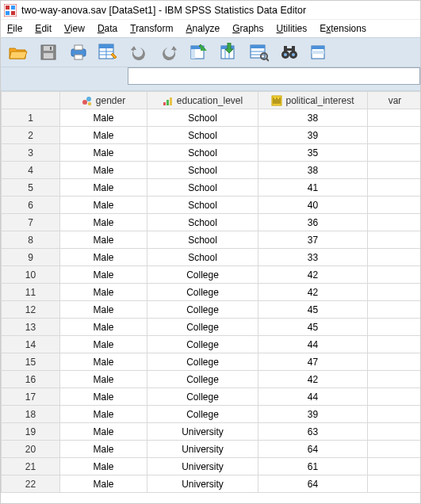 The width and height of the screenshot is (421, 504). Describe the element at coordinates (14, 29) in the screenshot. I see `menu-file: File` at that location.